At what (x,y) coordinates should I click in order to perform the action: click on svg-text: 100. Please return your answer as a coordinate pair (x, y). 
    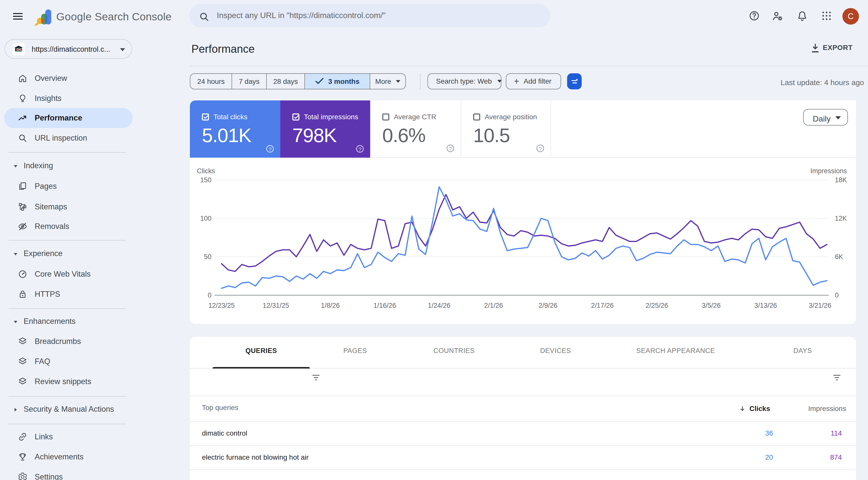
    Looking at the image, I should click on (206, 218).